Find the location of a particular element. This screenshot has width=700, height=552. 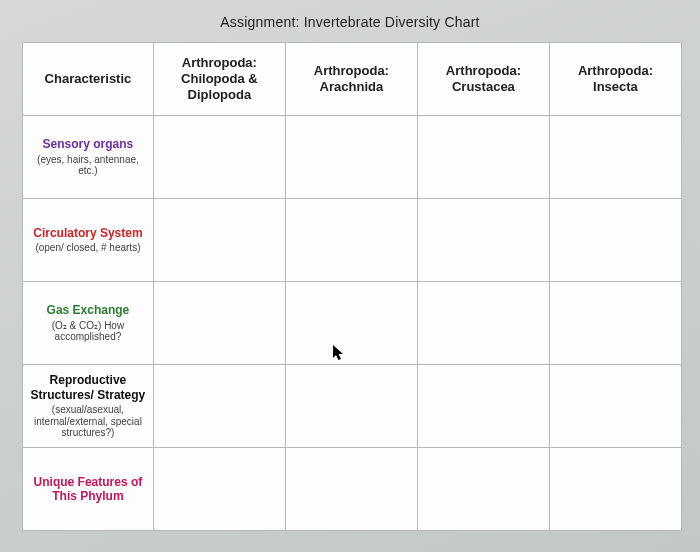

row-header-sublabel: (eyes, hairs, antennae, etc.) is located at coordinates (88, 166).